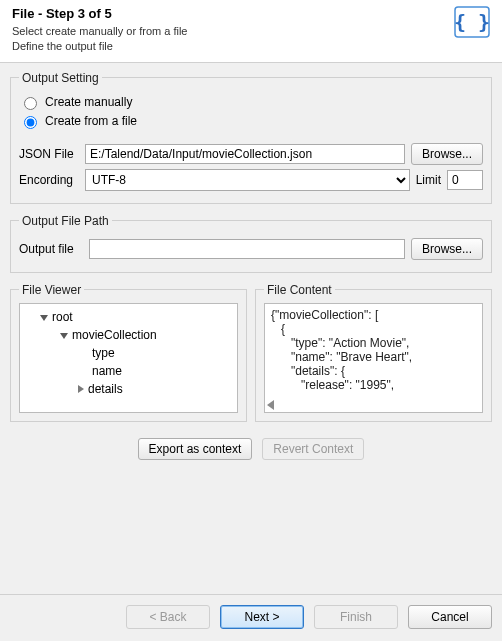 The width and height of the screenshot is (502, 641). What do you see at coordinates (128, 317) in the screenshot?
I see `tree-node-root: root` at bounding box center [128, 317].